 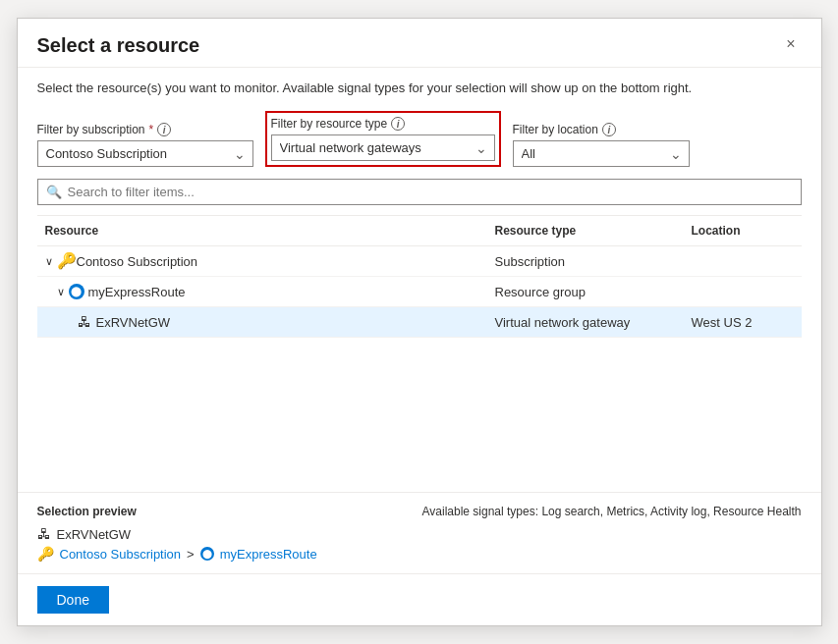 What do you see at coordinates (419, 599) in the screenshot?
I see `dialog-footer: Done` at bounding box center [419, 599].